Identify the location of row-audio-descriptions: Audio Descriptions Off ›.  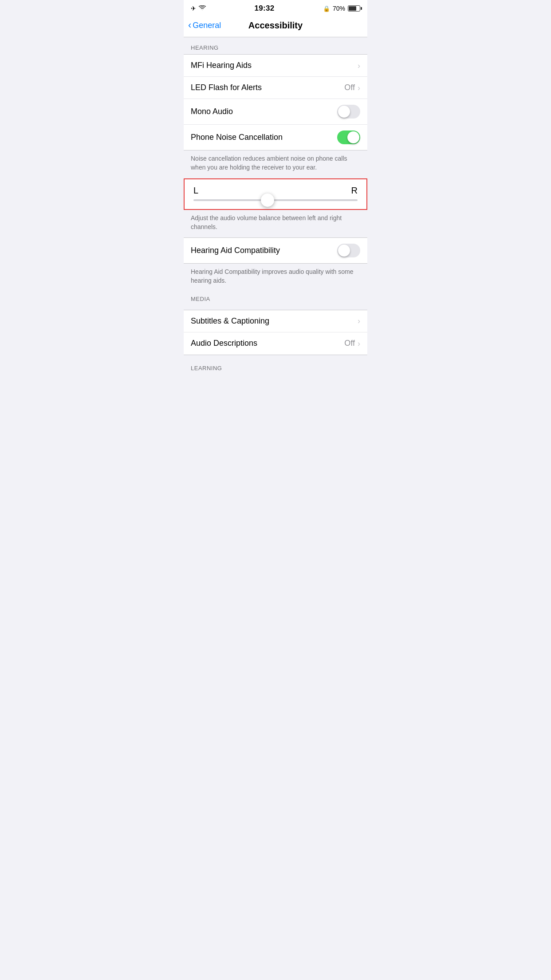
(276, 344).